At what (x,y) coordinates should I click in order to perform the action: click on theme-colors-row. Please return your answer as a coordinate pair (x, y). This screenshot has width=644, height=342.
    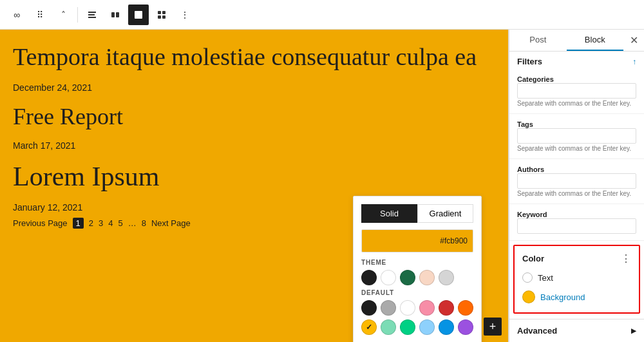
    Looking at the image, I should click on (417, 278).